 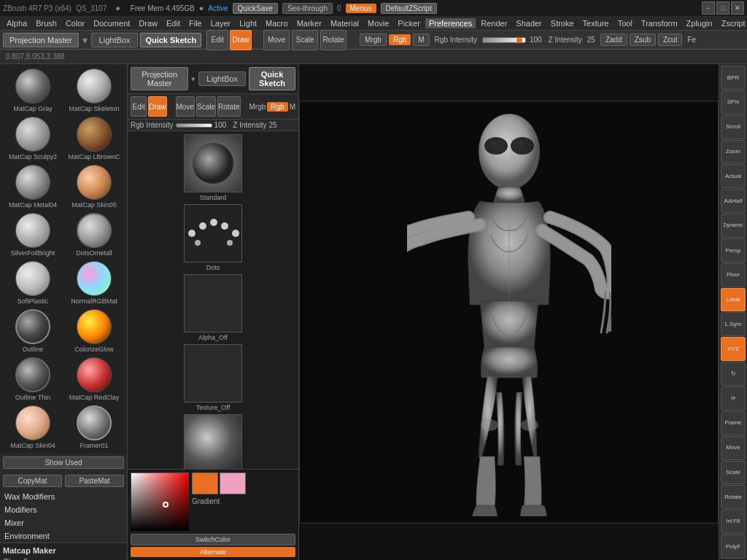 I want to click on local-button: Local, so click(x=733, y=300).